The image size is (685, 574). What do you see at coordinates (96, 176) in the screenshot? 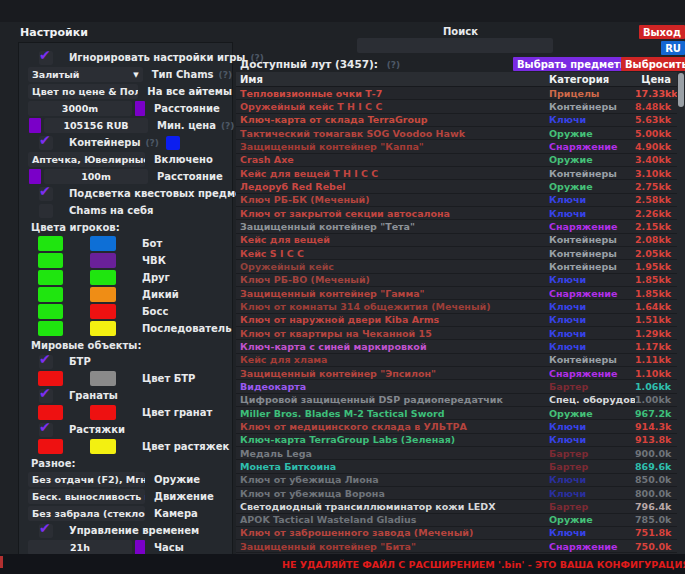
I see `meds-distance-input` at bounding box center [96, 176].